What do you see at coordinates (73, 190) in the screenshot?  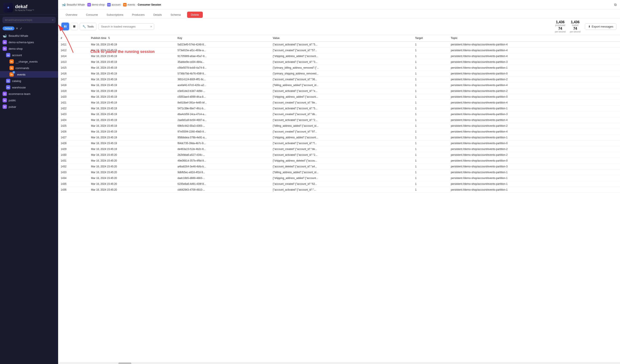 I see `cell-num: 1436` at bounding box center [73, 190].